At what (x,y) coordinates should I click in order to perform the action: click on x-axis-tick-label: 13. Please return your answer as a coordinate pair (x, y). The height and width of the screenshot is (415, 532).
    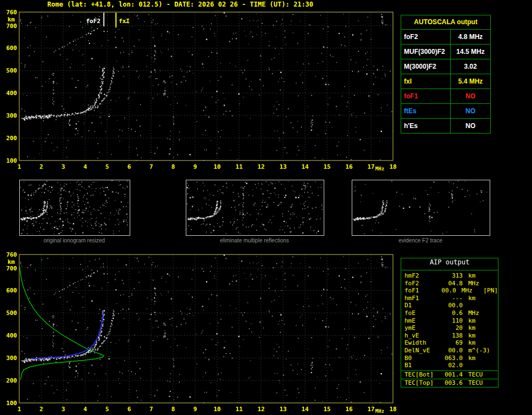
    Looking at the image, I should click on (282, 409).